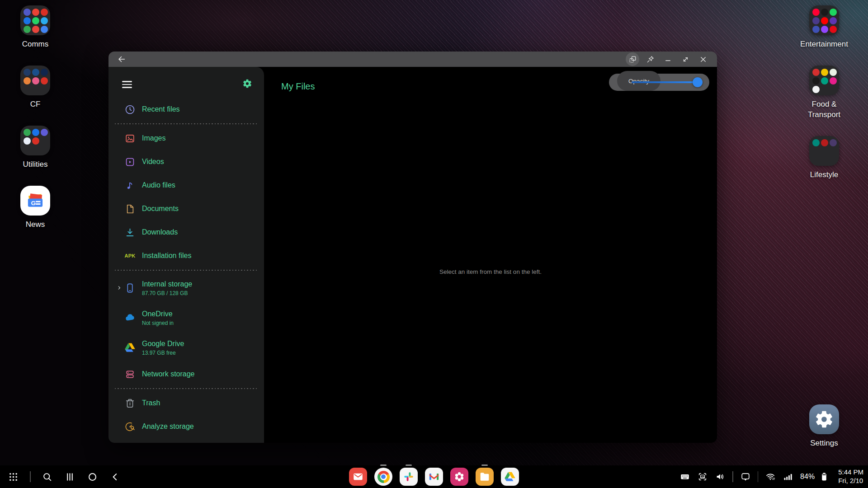 Image resolution: width=868 pixels, height=488 pixels. I want to click on desktop-shortcut-food-transport: Food & Transport, so click(824, 93).